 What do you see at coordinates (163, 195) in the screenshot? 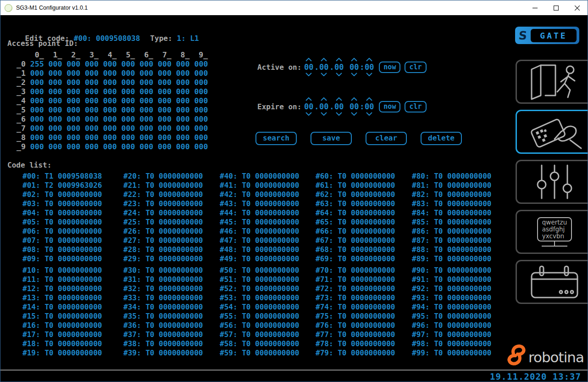
I see `code-entry-22: #22: T0 0000000000` at bounding box center [163, 195].